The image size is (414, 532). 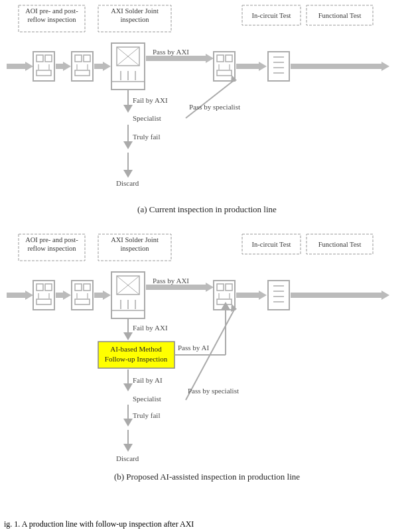 What do you see at coordinates (207, 210) in the screenshot?
I see `svg-text:(a) Current inspection in prod: (a) Current inspection in production lin…` at bounding box center [207, 210].